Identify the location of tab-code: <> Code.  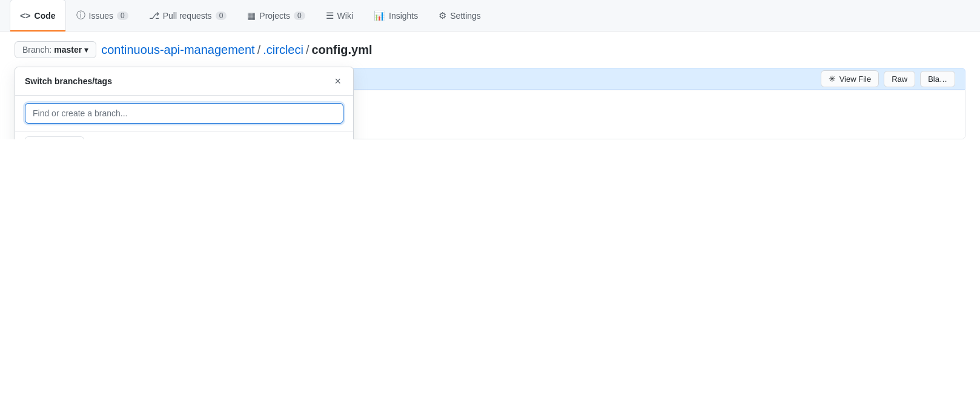
(38, 16).